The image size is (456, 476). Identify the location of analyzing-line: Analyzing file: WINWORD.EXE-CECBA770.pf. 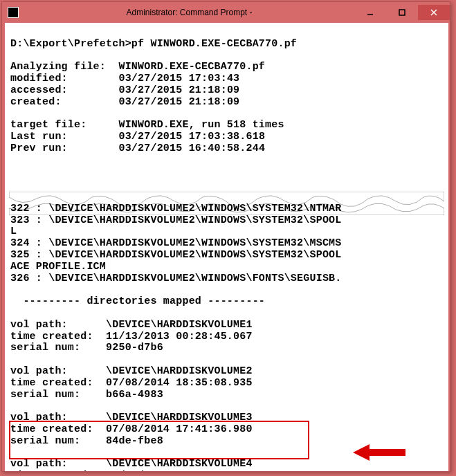
(138, 66).